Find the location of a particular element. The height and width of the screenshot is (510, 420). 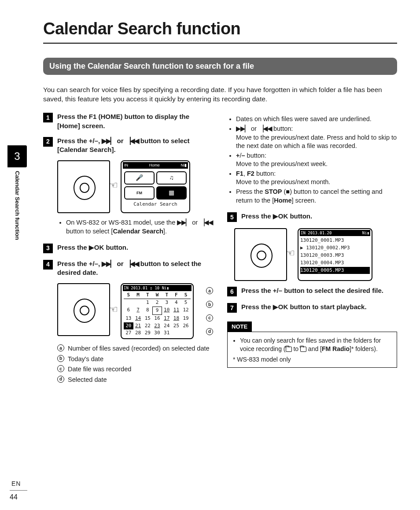

t: Move to the previous/next month. is located at coordinates (283, 182).